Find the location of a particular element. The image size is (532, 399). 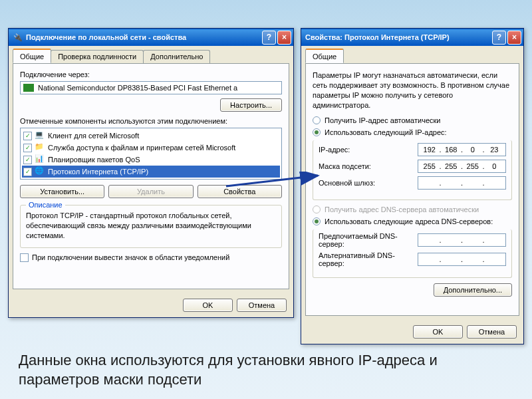

install-button: Установить... is located at coordinates (63, 192).